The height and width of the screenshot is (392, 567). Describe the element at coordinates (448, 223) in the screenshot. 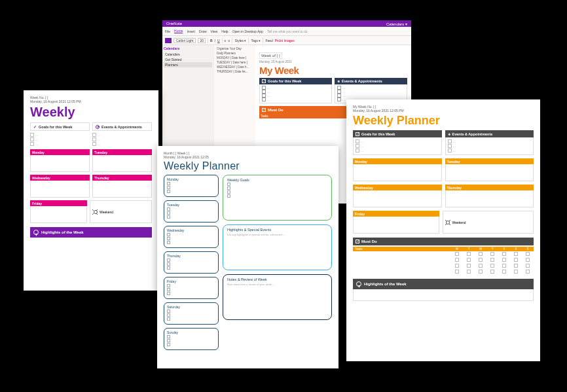

I see `sun-icon` at that location.